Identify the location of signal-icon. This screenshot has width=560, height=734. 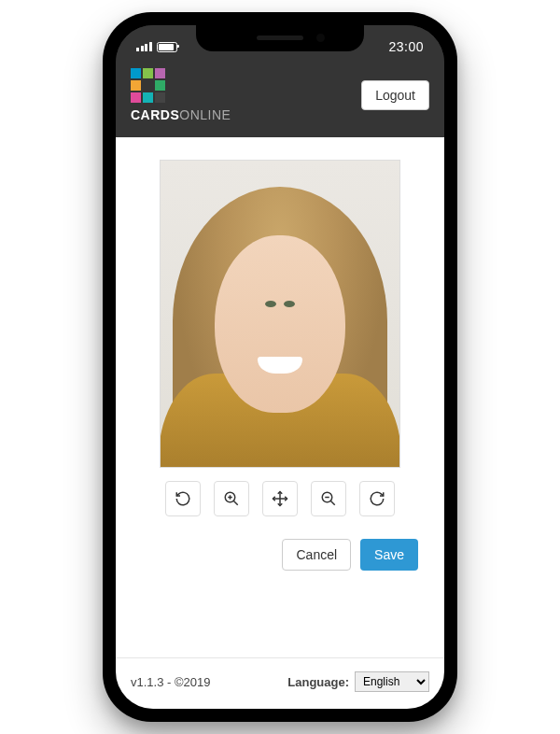
(144, 47).